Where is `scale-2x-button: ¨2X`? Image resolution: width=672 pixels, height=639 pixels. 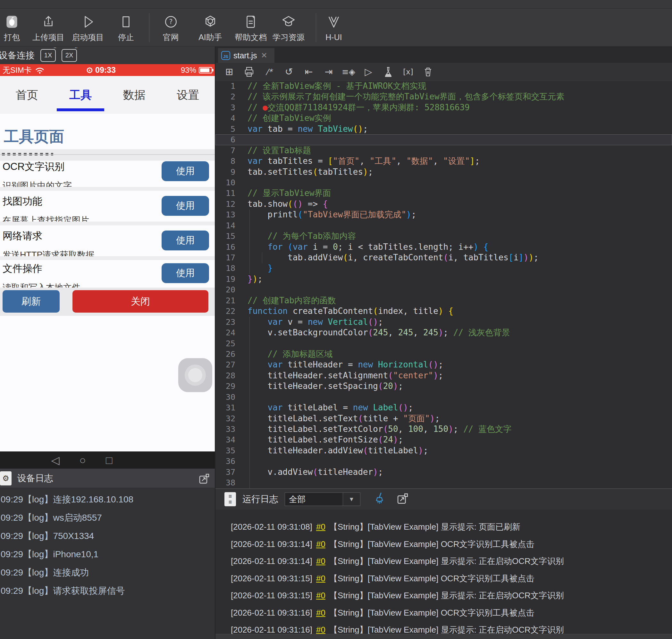
scale-2x-button: ¨2X is located at coordinates (69, 56).